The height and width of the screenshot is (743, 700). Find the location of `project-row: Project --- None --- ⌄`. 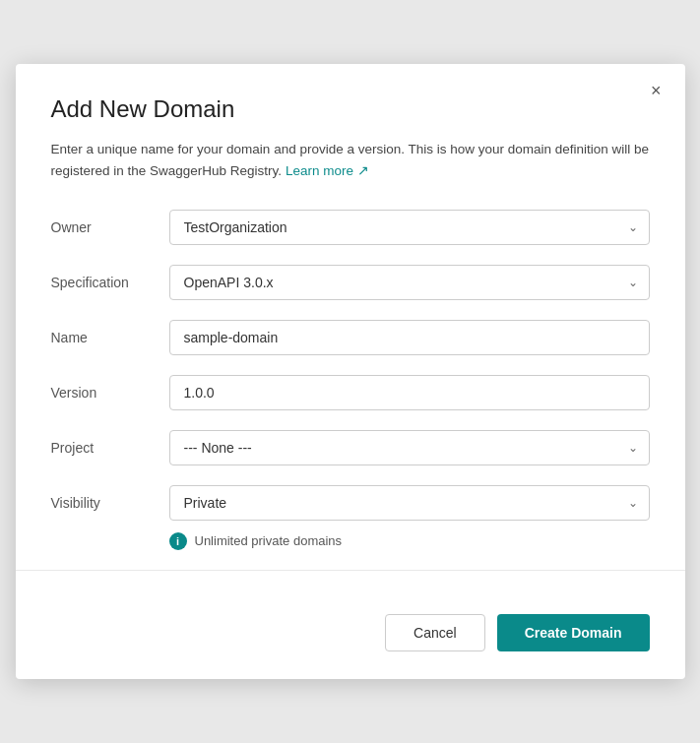

project-row: Project --- None --- ⌄ is located at coordinates (350, 448).